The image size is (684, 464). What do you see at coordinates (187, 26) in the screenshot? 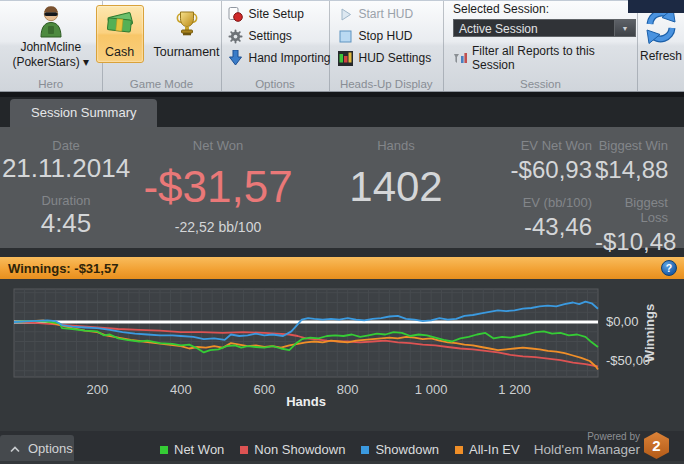
I see `tournament-trophy-icon` at bounding box center [187, 26].